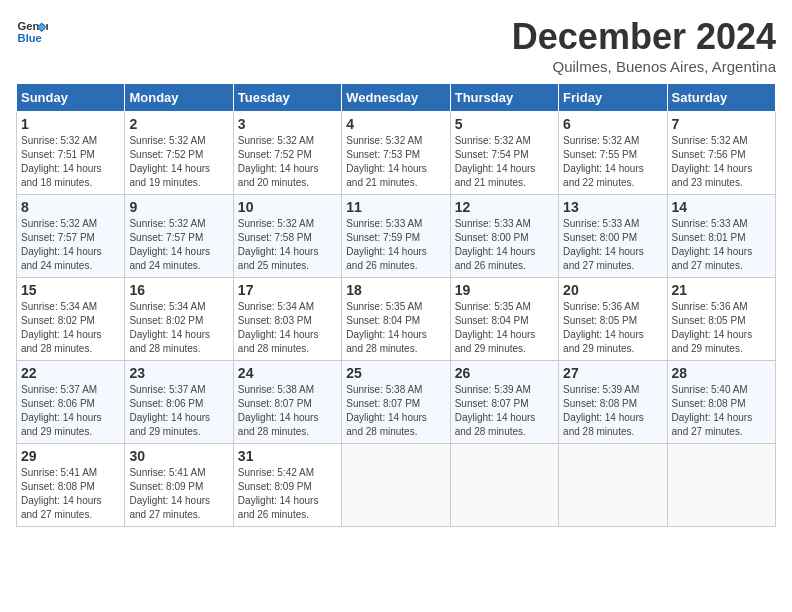  Describe the element at coordinates (288, 494) in the screenshot. I see `day-detail: Sunrise: 5:42 AM Sunset: 8:09 PM Dayligh…` at that location.